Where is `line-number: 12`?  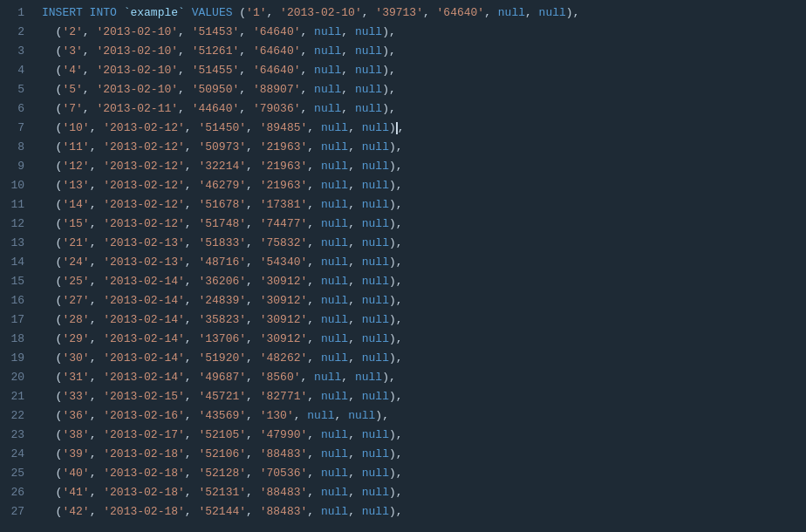 line-number: 12 is located at coordinates (16, 224).